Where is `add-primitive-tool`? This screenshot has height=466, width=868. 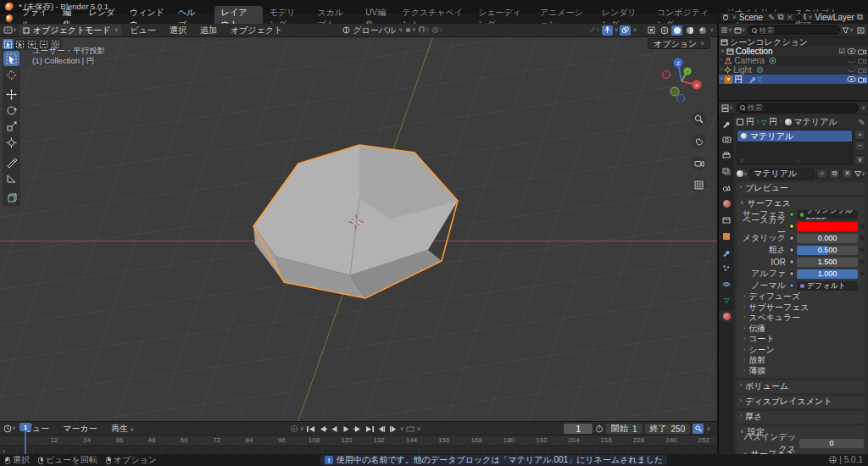 add-primitive-tool is located at coordinates (12, 197).